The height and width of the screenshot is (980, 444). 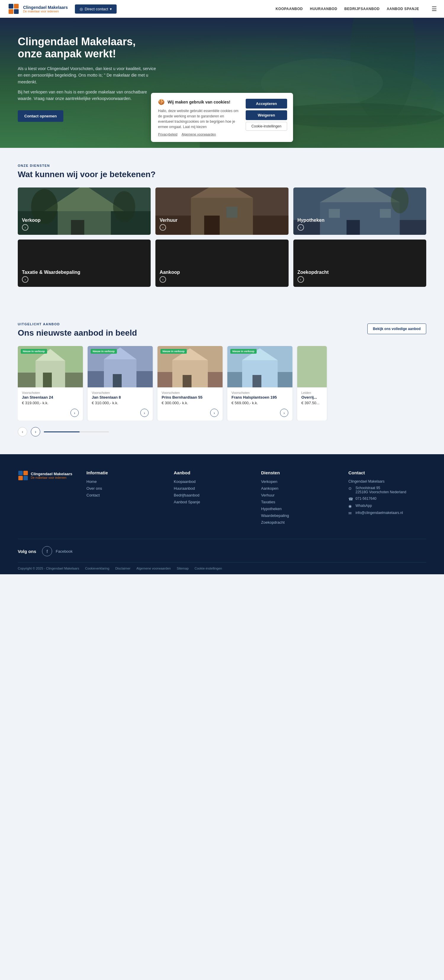 What do you see at coordinates (190, 415) in the screenshot?
I see `listing-arrow-2: ›` at bounding box center [190, 415].